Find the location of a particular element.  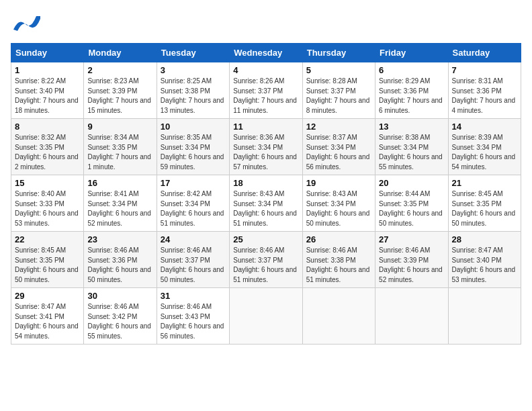

calendar-cell: 10 Sunrise: 8:35 AM Sunset: 3:34 PM Dayl… is located at coordinates (193, 147).